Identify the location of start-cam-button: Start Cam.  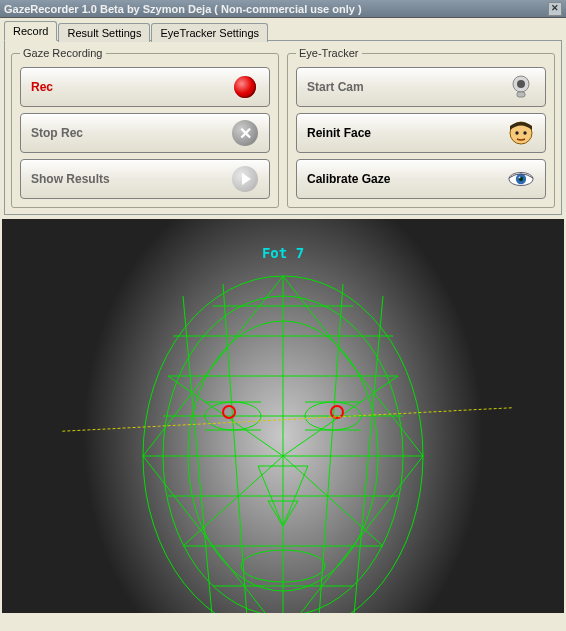
(421, 87).